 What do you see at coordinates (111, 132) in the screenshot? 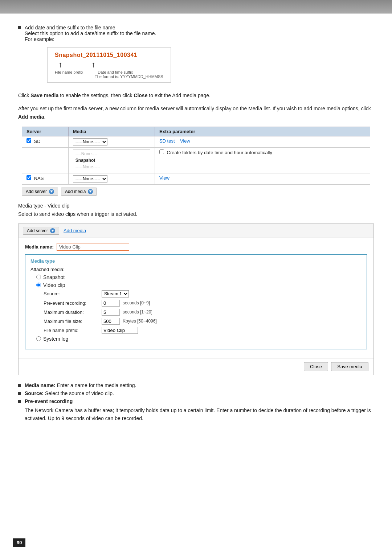
I see `col-media: Media` at bounding box center [111, 132].